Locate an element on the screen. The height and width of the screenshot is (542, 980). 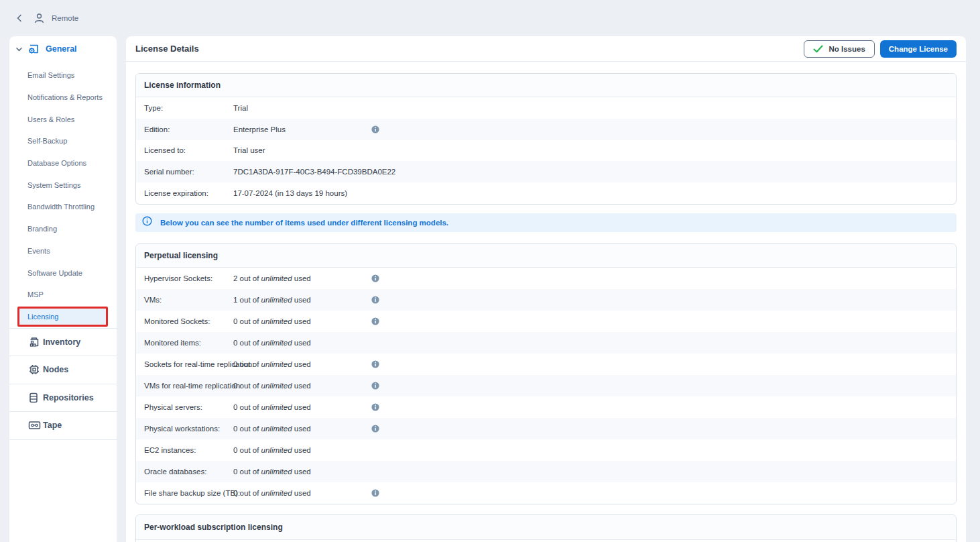
no-issues-label: No Issues is located at coordinates (847, 49).